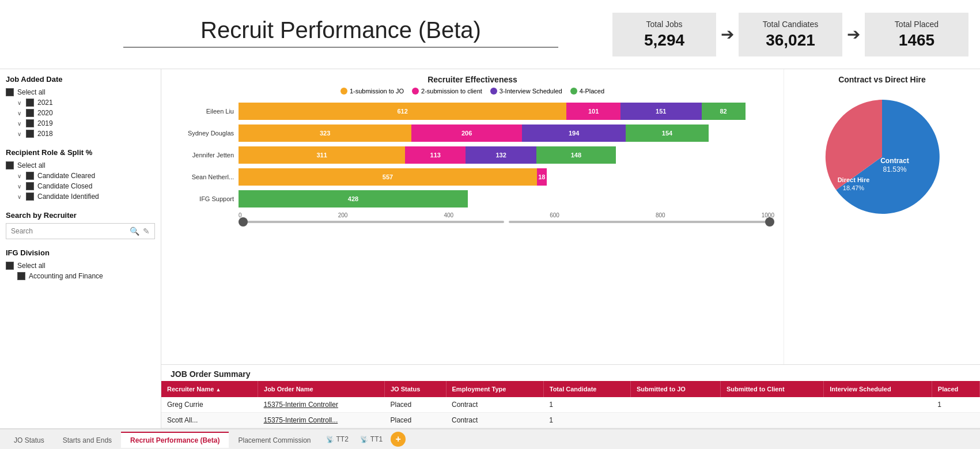 The height and width of the screenshot is (449, 980). Describe the element at coordinates (81, 176) in the screenshot. I see `candidate-cleared: ∨ Candidate Cleared` at that location.